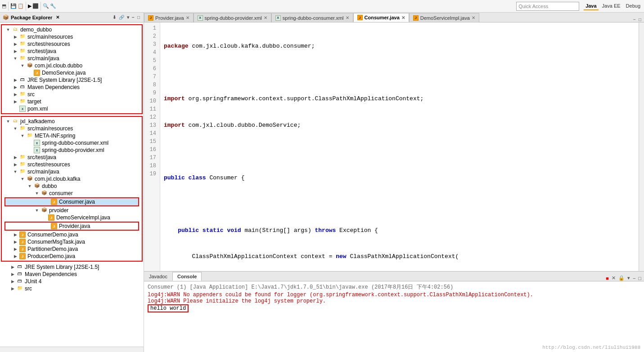 Image resolution: width=644 pixels, height=352 pixels. I want to click on close-icon: ✕, so click(58, 17).